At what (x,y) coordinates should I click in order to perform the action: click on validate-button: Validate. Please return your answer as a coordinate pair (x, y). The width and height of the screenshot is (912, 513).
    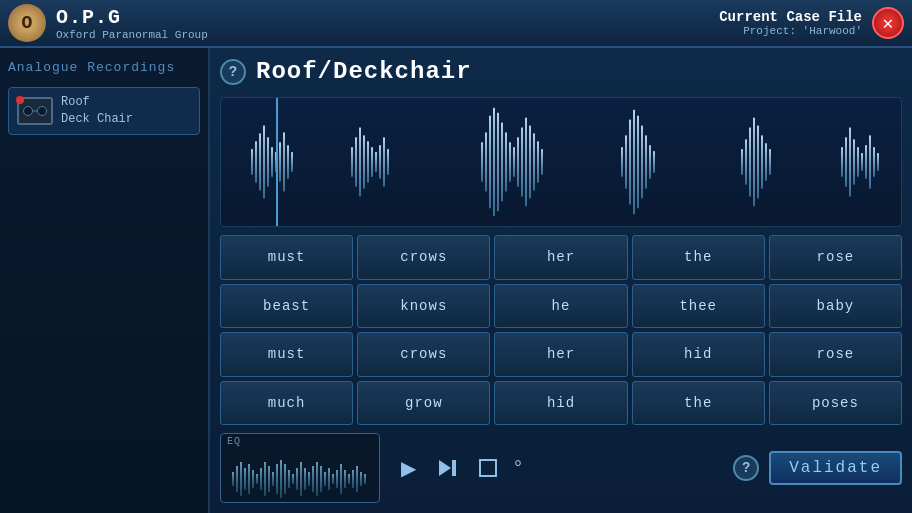
    Looking at the image, I should click on (836, 468).